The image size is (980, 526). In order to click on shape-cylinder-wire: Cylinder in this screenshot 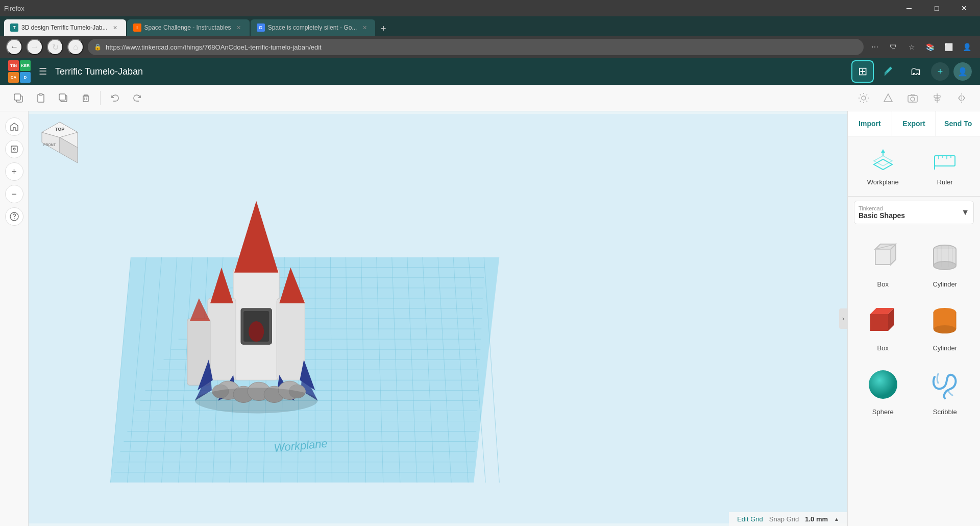, I will do `click(945, 262)`.